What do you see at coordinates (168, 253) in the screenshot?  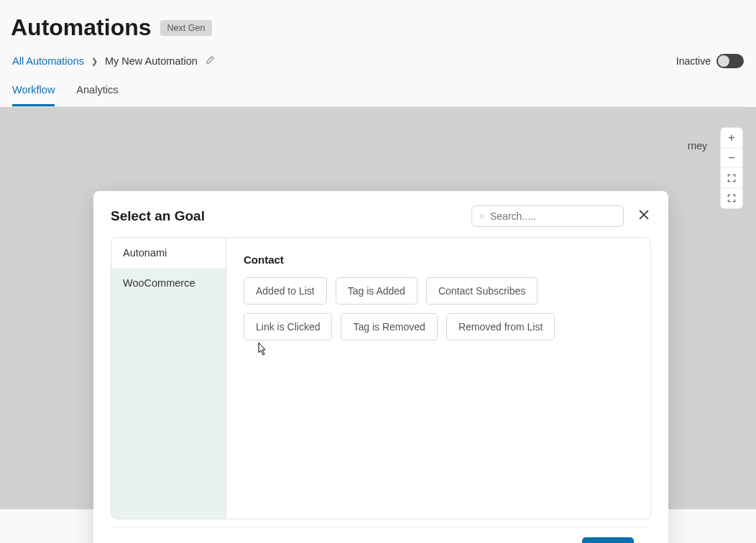 I see `side-tab-autonami: Autonami` at bounding box center [168, 253].